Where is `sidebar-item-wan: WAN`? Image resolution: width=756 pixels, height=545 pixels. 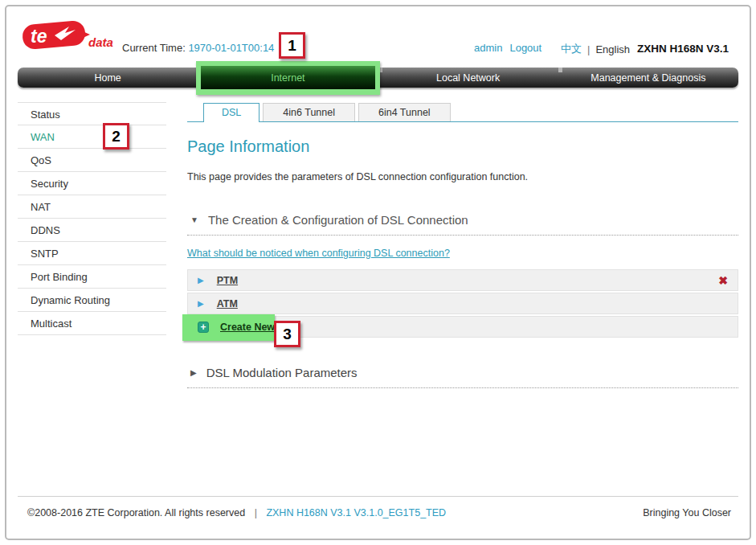 sidebar-item-wan: WAN is located at coordinates (92, 137).